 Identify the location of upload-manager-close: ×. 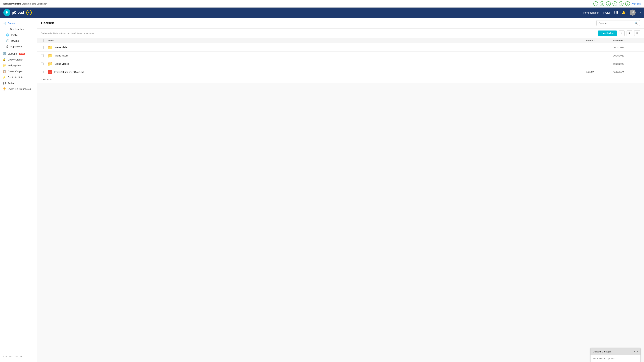
(638, 352).